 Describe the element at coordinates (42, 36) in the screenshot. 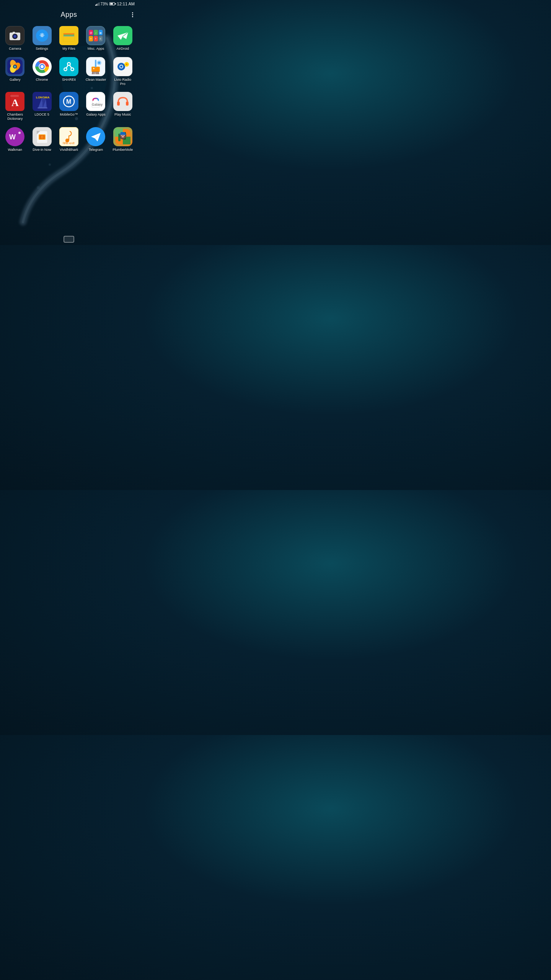

I see `settings-icon` at that location.